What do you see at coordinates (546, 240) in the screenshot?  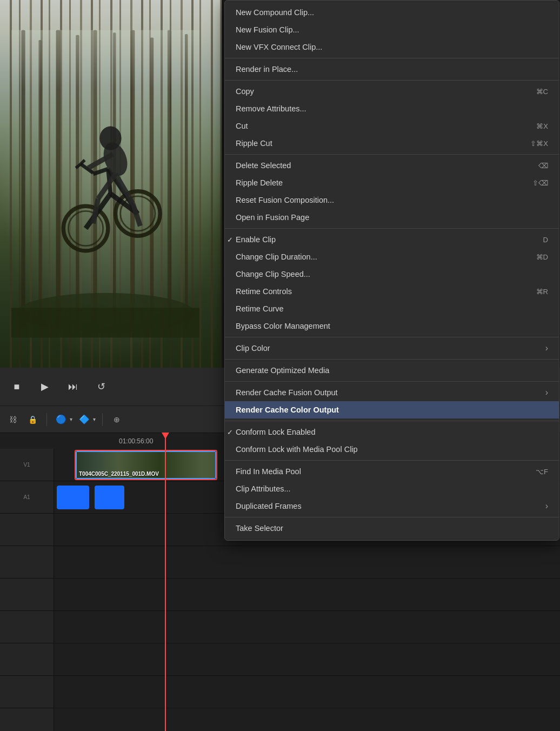 I see `shortcut-enable-clip: D` at bounding box center [546, 240].